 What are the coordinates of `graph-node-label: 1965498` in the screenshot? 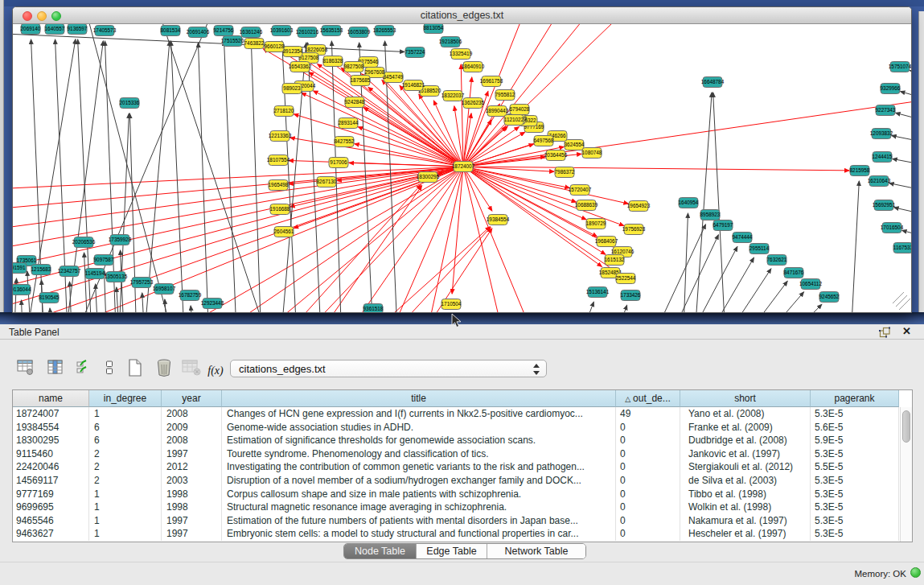 It's located at (278, 185).